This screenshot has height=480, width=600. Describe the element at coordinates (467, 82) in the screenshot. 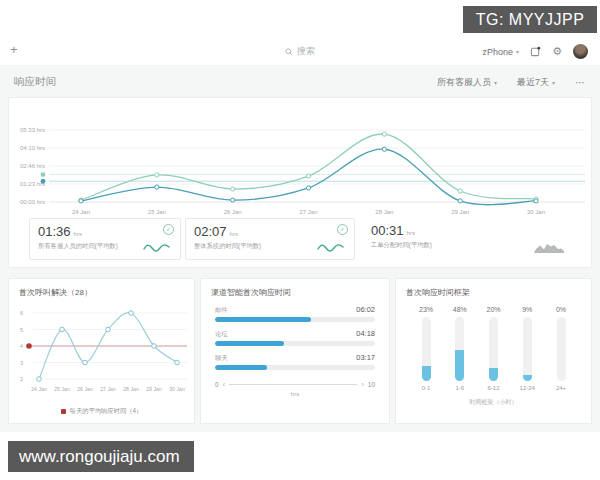

I see `agent-filter-dropdown: 所有客服人员 ▾` at that location.